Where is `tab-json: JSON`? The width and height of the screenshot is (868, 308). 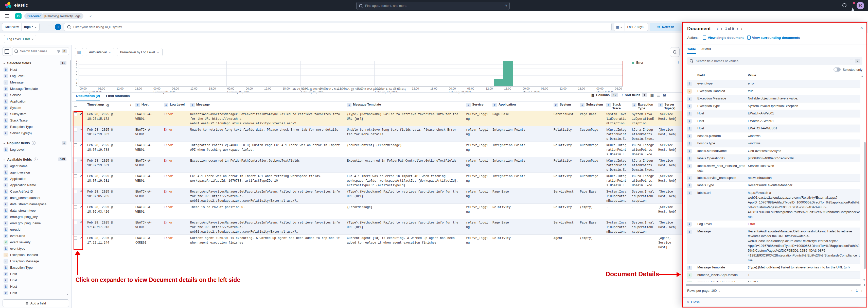 tab-json: JSON is located at coordinates (706, 51).